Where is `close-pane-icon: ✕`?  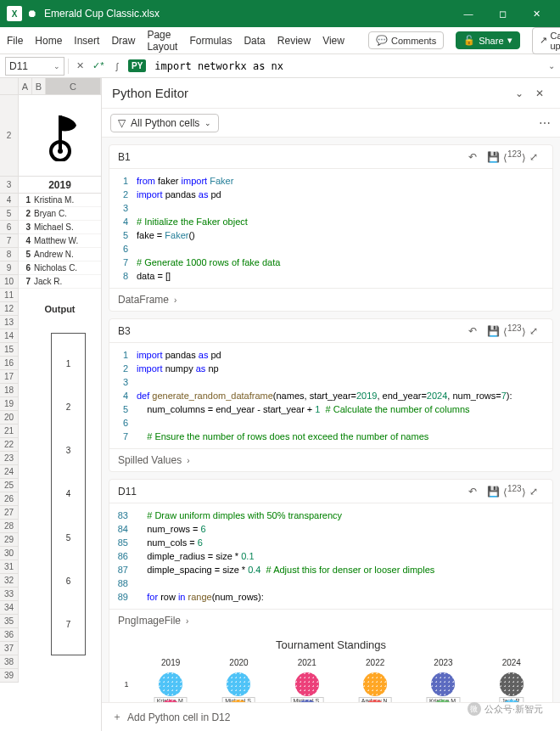
close-pane-icon: ✕ is located at coordinates (540, 93).